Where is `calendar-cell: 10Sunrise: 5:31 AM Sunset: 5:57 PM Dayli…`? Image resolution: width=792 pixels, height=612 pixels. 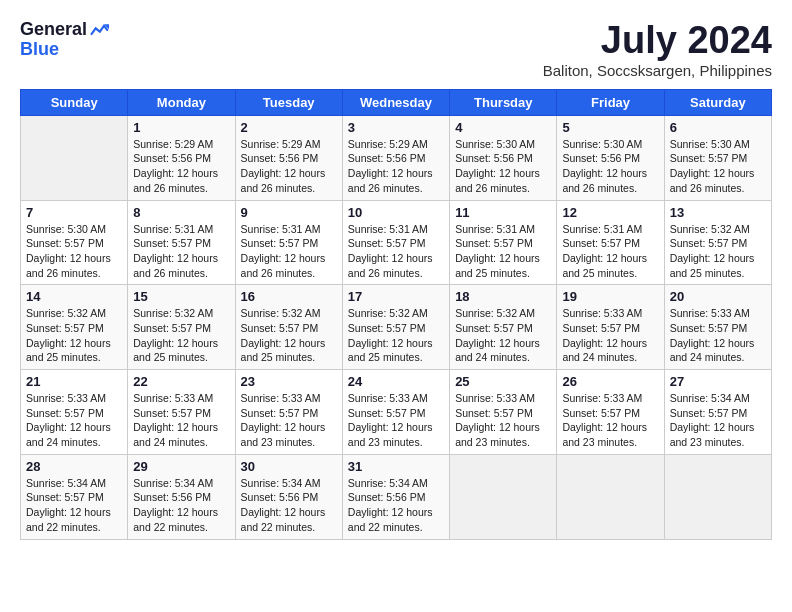 calendar-cell: 10Sunrise: 5:31 AM Sunset: 5:57 PM Dayli… is located at coordinates (396, 242).